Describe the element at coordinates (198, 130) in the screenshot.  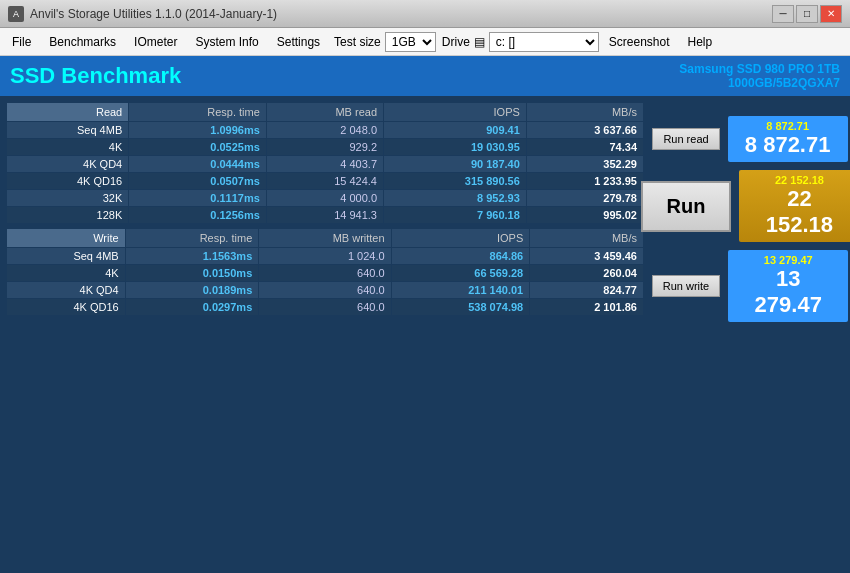
I see `read-cell-0-1: 1.0996ms` at that location.